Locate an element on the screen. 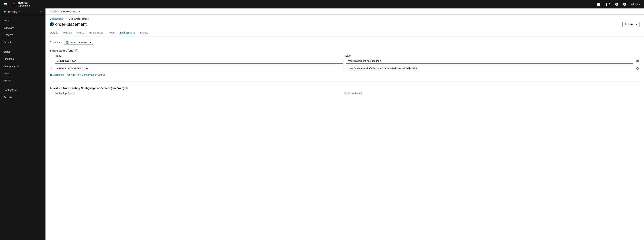 The width and height of the screenshot is (644, 240). tab-events: Events is located at coordinates (144, 33).